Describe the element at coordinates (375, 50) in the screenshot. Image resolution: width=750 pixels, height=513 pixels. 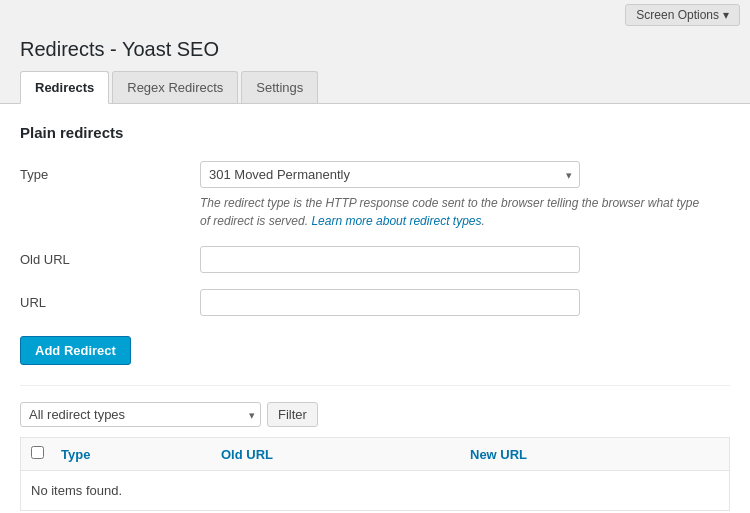
I see `page-title: Redirects - Yoast SEO` at that location.